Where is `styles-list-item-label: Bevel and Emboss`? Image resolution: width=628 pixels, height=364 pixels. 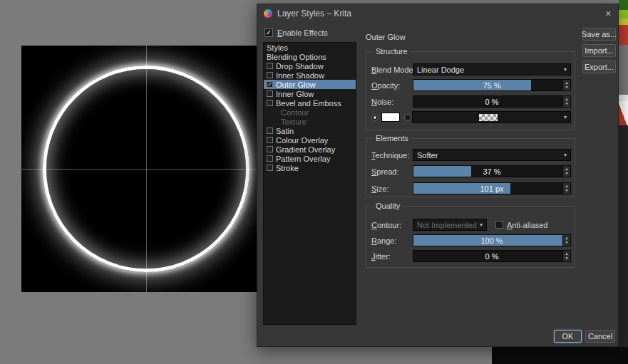 styles-list-item-label: Bevel and Emboss is located at coordinates (309, 103).